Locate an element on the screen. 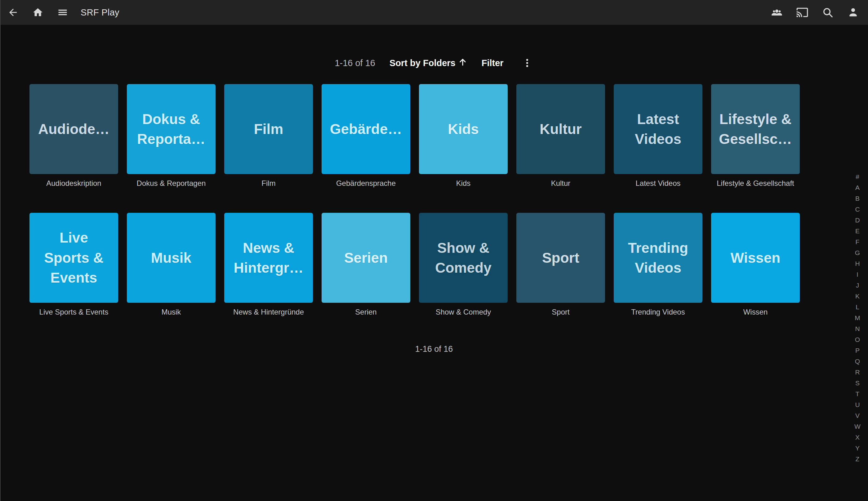  alphabet-letter: J is located at coordinates (857, 285).